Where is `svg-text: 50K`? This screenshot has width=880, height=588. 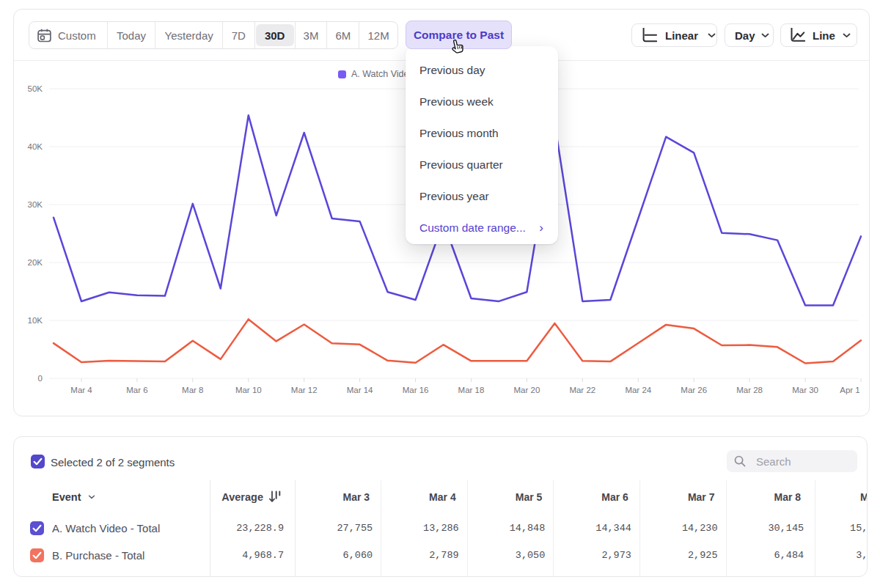
svg-text: 50K is located at coordinates (35, 89).